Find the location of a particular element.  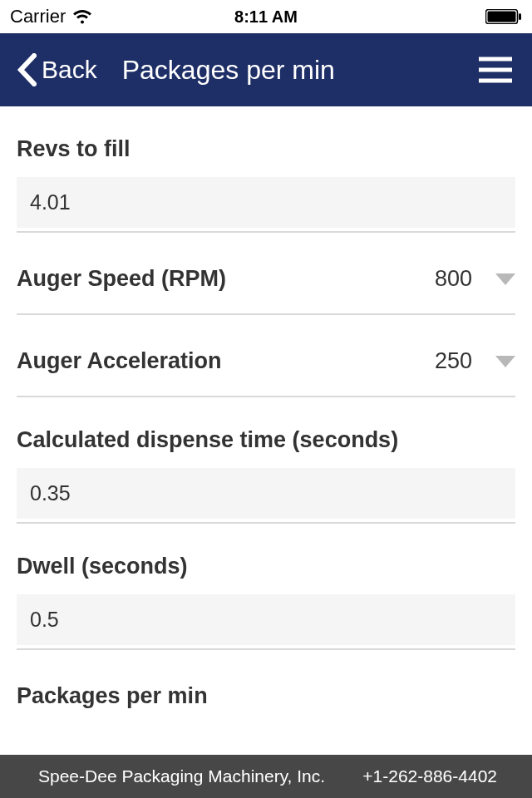

field-dispense: Calculated dispense time (seconds) 0.35 is located at coordinates (266, 461).